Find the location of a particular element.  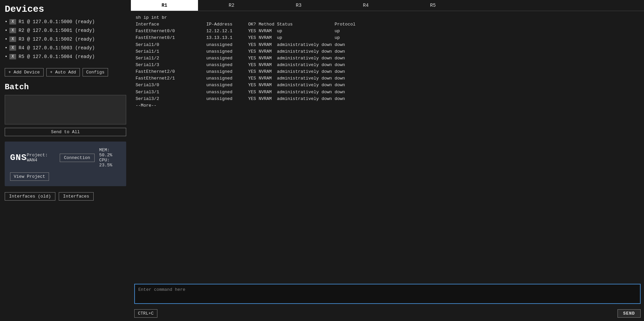

terminal-line: FastEthernet2/0 unassigned YES NVRAM adm… is located at coordinates (387, 72).